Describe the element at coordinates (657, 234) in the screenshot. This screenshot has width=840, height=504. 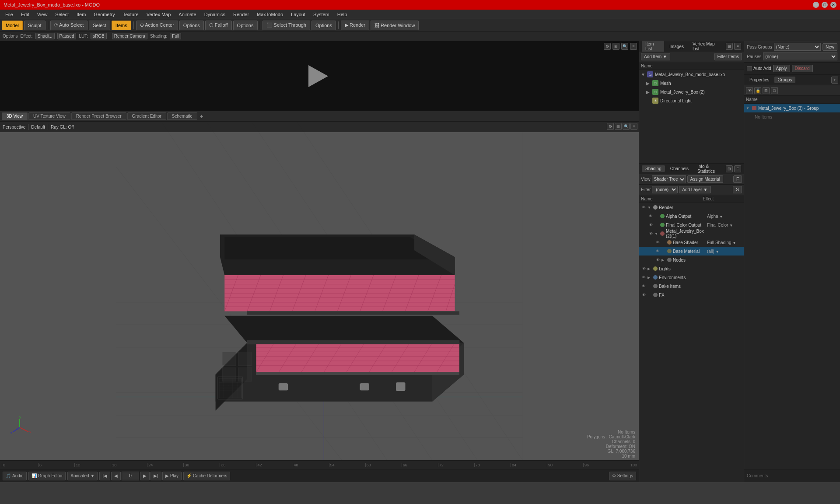
I see `metal-mat-expand-icon: ▼` at that location.